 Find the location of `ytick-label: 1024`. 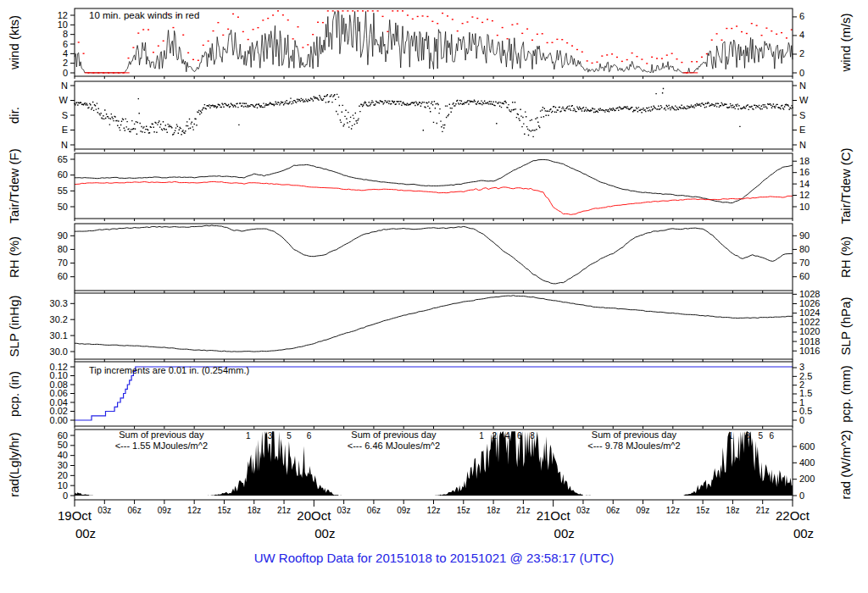

ytick-label: 1024 is located at coordinates (810, 313).